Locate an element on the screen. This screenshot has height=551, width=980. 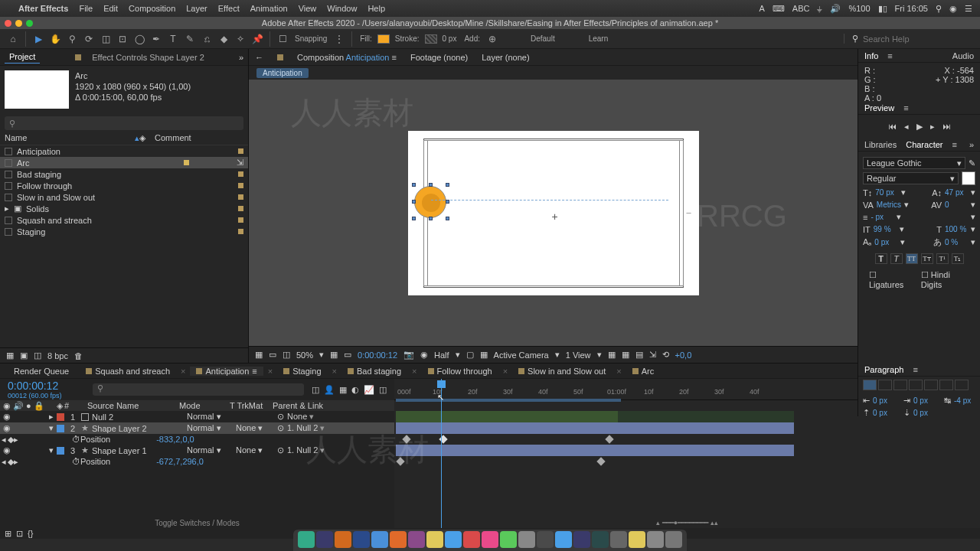
mask-icon: ◫ is located at coordinates (286, 355).